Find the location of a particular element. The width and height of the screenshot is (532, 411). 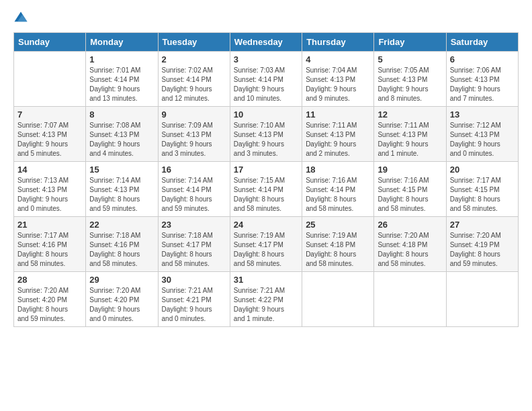

day-info: Sunrise: 7:15 AM Sunset: 4:14 PM Dayligh… is located at coordinates (266, 195).